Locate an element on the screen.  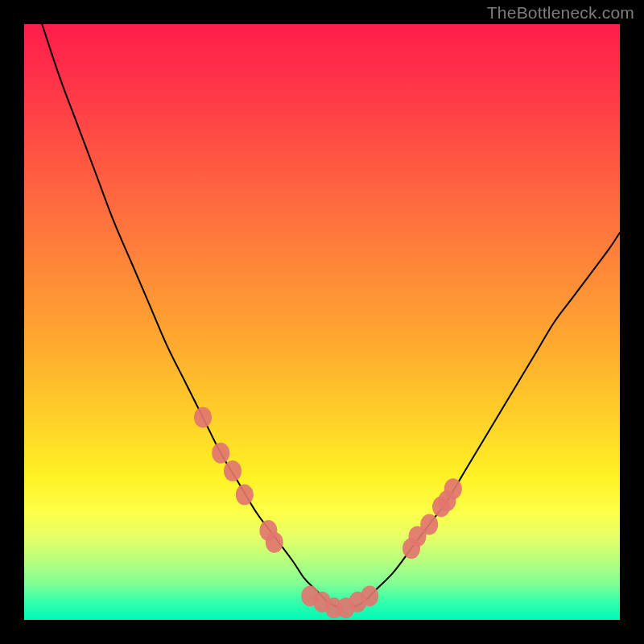
watermark-text: TheBottleneck.com is located at coordinates (560, 13).